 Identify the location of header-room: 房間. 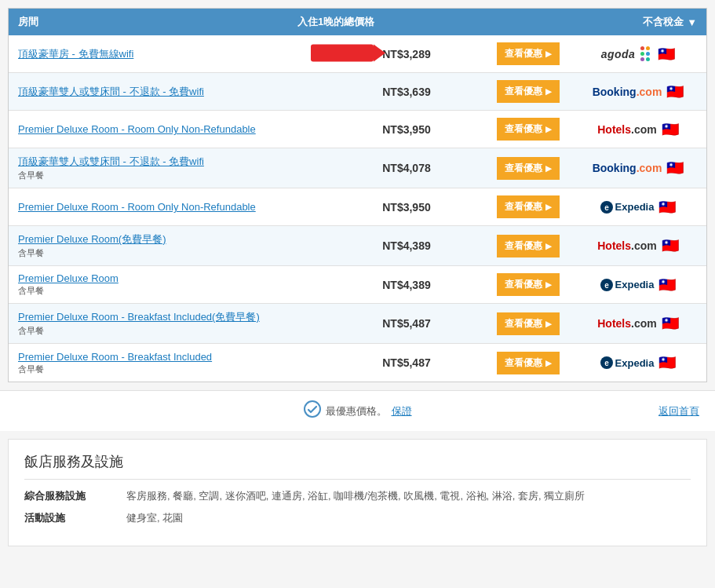
(141, 22).